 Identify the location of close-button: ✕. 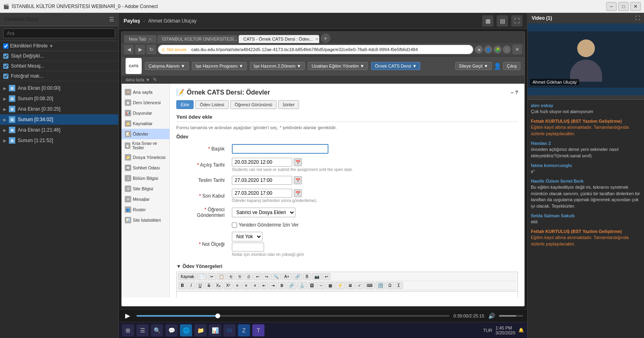
(636, 6).